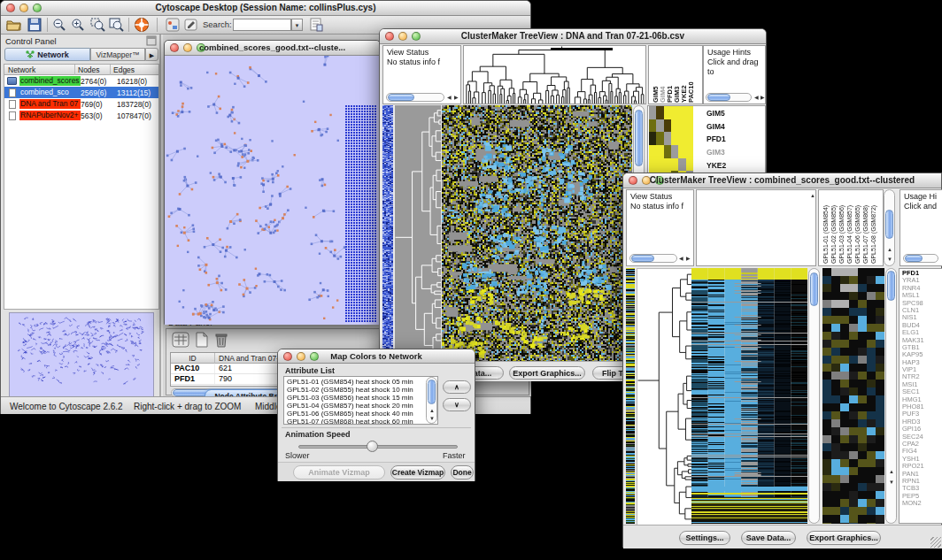 Image resolution: width=942 pixels, height=560 pixels. Describe the element at coordinates (923, 377) in the screenshot. I see `gene-list-item: NTR2` at that location.